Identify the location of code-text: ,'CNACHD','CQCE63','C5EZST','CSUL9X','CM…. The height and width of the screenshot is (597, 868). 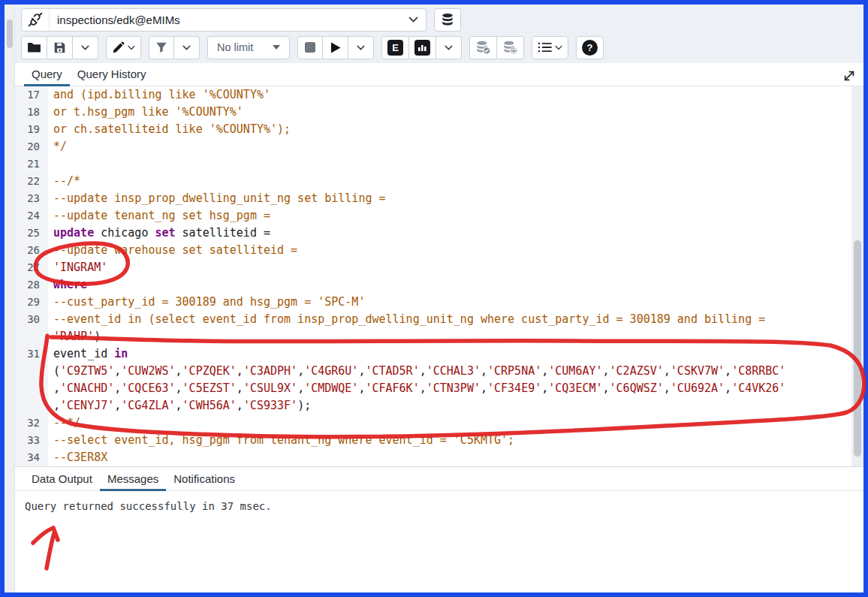
(417, 389).